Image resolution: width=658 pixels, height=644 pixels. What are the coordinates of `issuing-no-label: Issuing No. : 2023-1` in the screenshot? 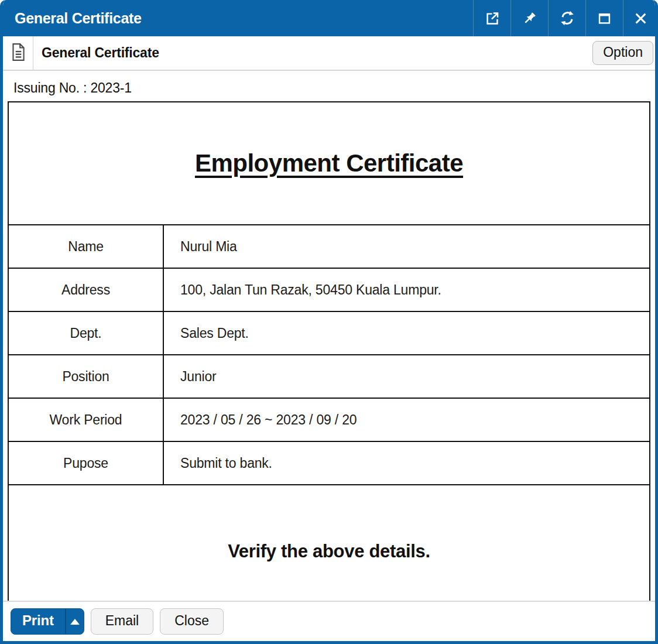 It's located at (332, 88).